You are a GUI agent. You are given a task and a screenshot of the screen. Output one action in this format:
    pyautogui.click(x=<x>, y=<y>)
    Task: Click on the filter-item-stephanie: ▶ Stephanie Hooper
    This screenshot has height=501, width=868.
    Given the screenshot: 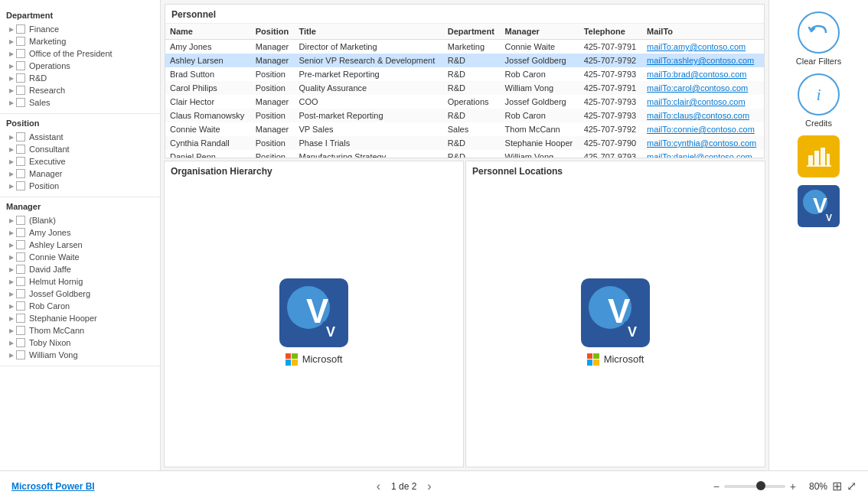 What is the action you would take?
    pyautogui.click(x=80, y=318)
    